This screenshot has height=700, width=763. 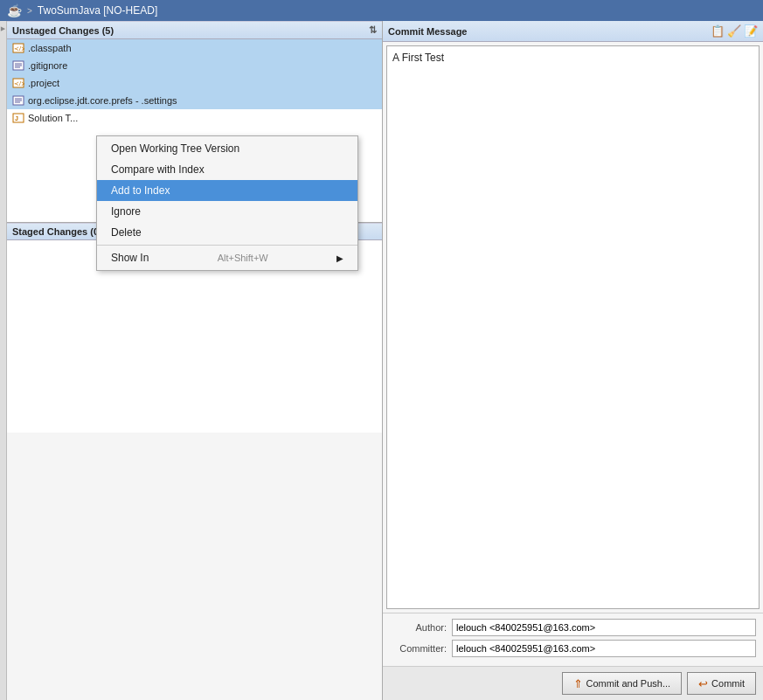 What do you see at coordinates (58, 232) in the screenshot?
I see `staged-changes-label: Staged Changes (0)` at bounding box center [58, 232].